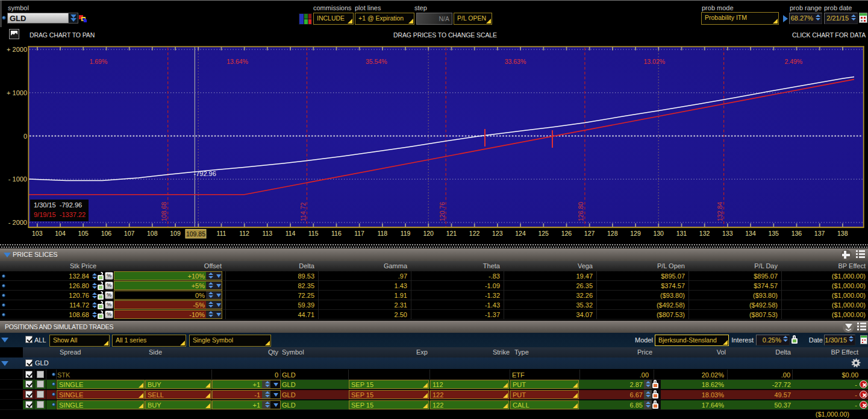  I want to click on svg-text: 1/30/15 -792.96, so click(58, 205).